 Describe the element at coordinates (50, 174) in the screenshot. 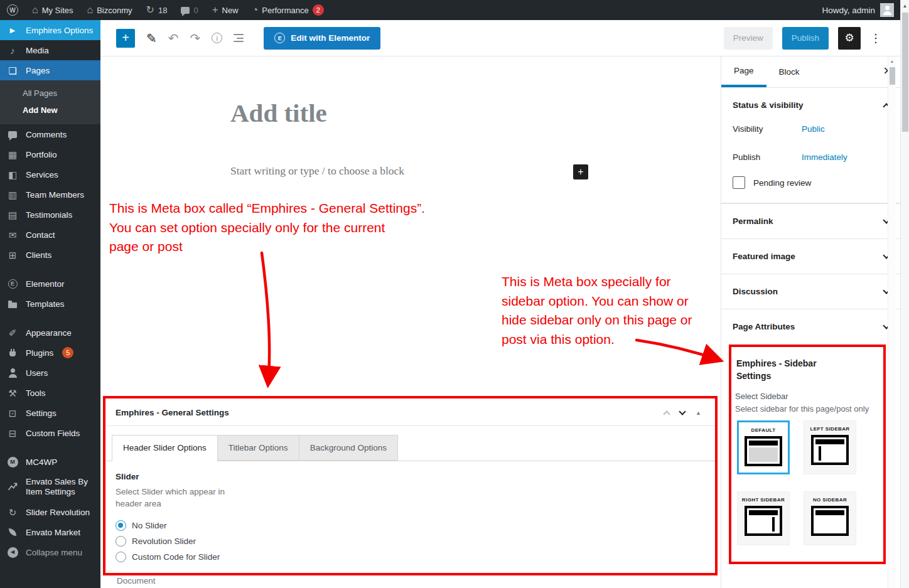

I see `sidebar-item-services: ◧Services` at that location.